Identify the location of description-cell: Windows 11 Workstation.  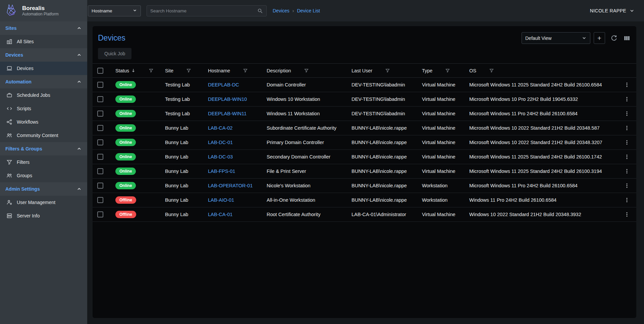
(305, 114).